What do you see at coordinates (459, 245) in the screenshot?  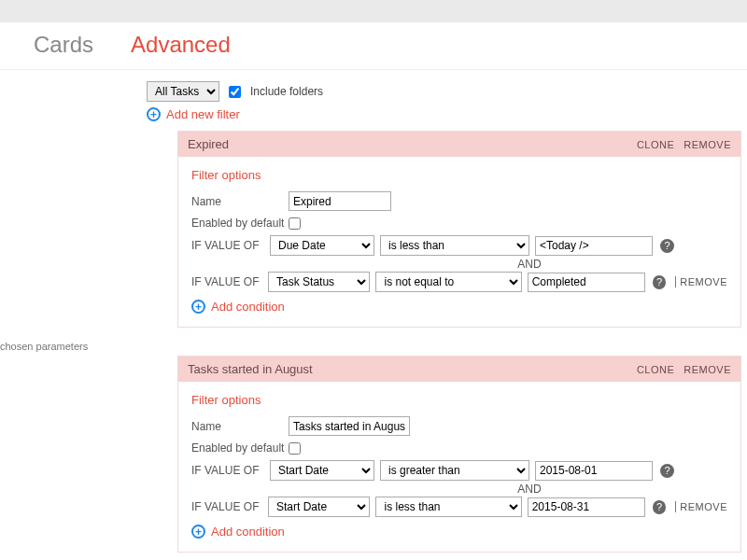 I see `condition-row: IF VALUE OF Due Date is less than ?` at bounding box center [459, 245].